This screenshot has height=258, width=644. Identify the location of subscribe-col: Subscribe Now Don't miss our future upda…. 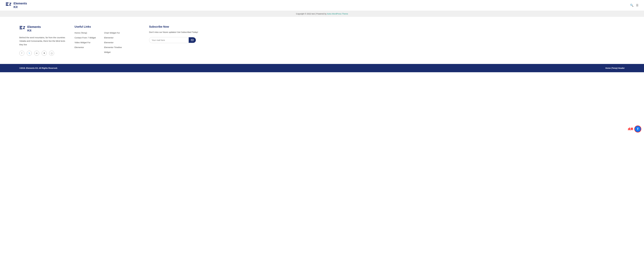
(175, 40).